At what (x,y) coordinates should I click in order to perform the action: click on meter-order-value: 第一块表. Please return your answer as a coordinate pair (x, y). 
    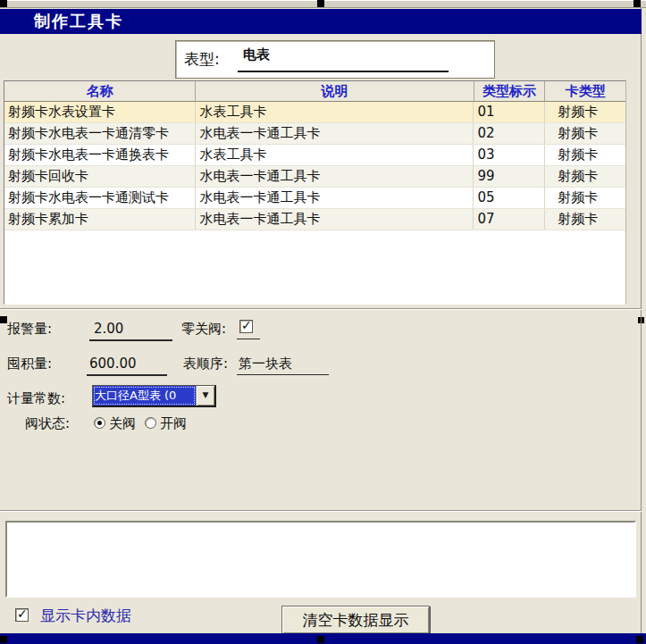
    Looking at the image, I should click on (265, 364).